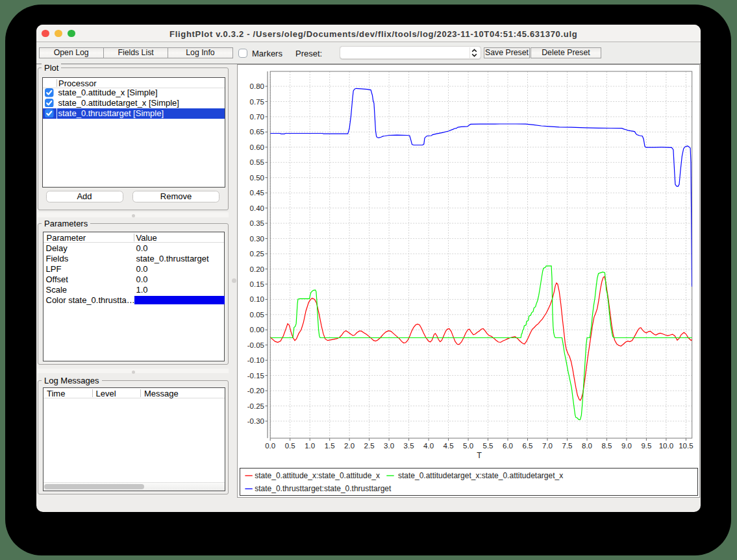  What do you see at coordinates (568, 446) in the screenshot?
I see `svg-text: 7.5` at bounding box center [568, 446].